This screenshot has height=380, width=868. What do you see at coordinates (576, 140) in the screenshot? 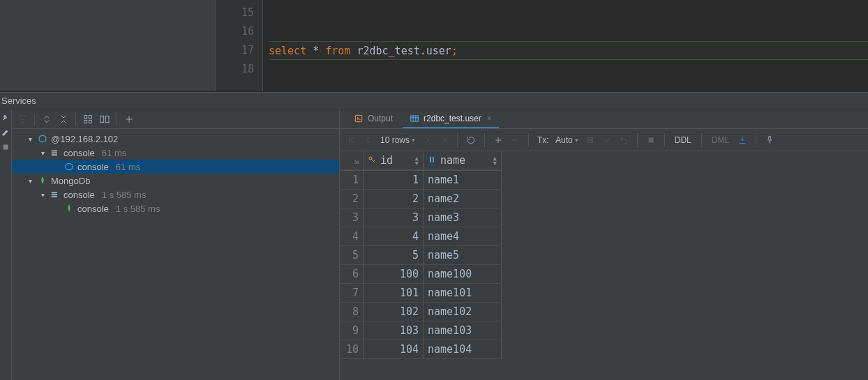
I see `chevron-down-icon: ▾` at bounding box center [576, 140].